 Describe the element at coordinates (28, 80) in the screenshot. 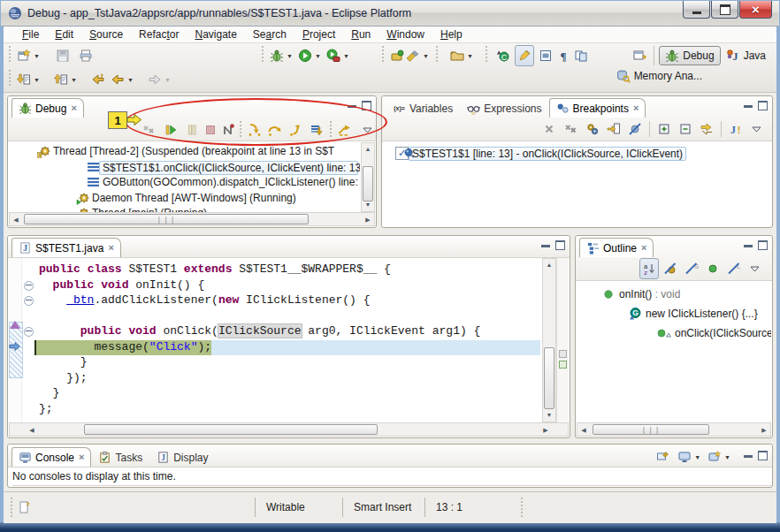

I see `next-annotation-button: ▼` at that location.